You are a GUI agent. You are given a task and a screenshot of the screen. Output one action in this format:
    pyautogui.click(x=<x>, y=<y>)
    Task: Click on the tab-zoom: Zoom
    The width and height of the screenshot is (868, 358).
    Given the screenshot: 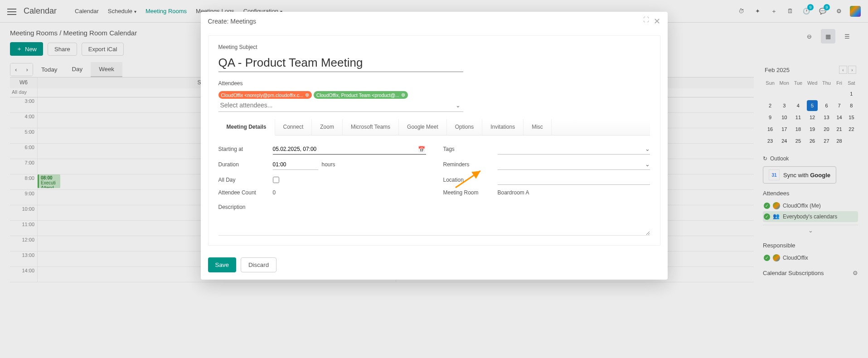 What is the action you would take?
    pyautogui.click(x=327, y=127)
    